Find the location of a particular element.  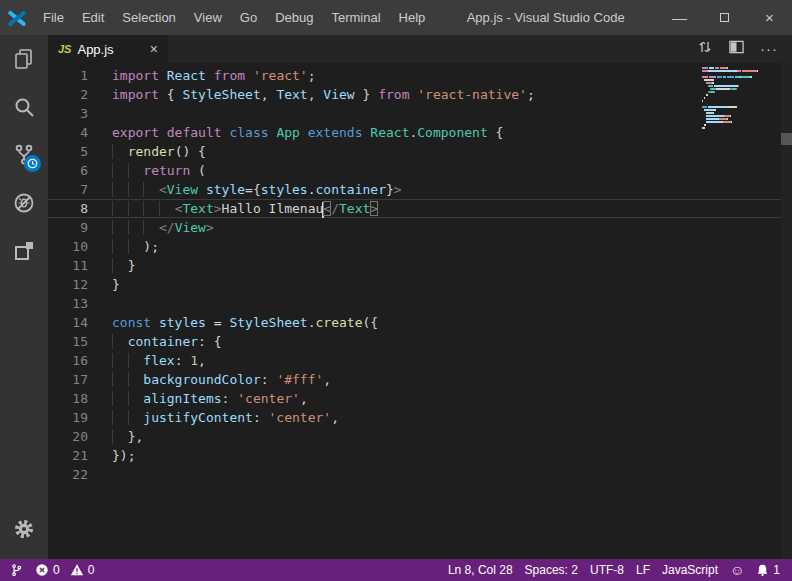

menu-selection: Selection is located at coordinates (148, 18).